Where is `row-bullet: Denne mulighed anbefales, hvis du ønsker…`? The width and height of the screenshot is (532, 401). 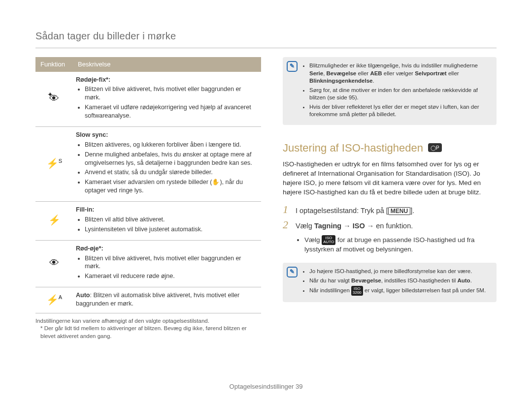
row-bullet: Denne mulighed anbefales, hvis du ønsker… is located at coordinates (171, 159).